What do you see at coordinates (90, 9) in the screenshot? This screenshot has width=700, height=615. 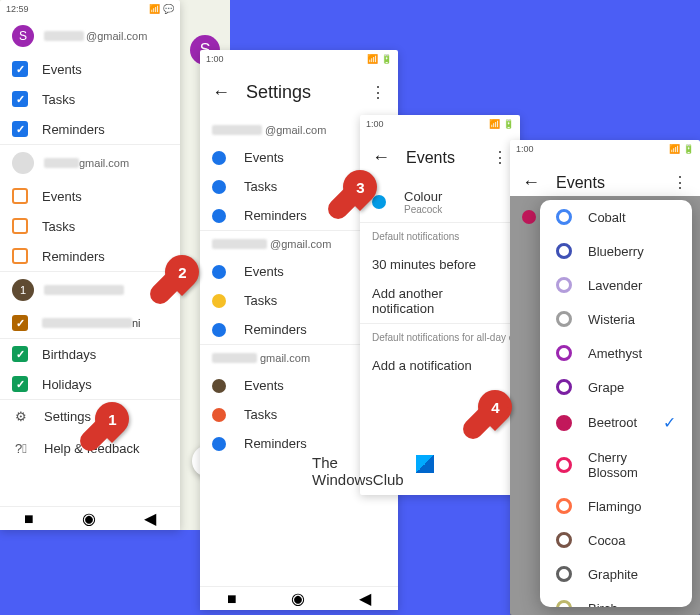 I see `status-bar: 12:59📶 💬` at bounding box center [90, 9].